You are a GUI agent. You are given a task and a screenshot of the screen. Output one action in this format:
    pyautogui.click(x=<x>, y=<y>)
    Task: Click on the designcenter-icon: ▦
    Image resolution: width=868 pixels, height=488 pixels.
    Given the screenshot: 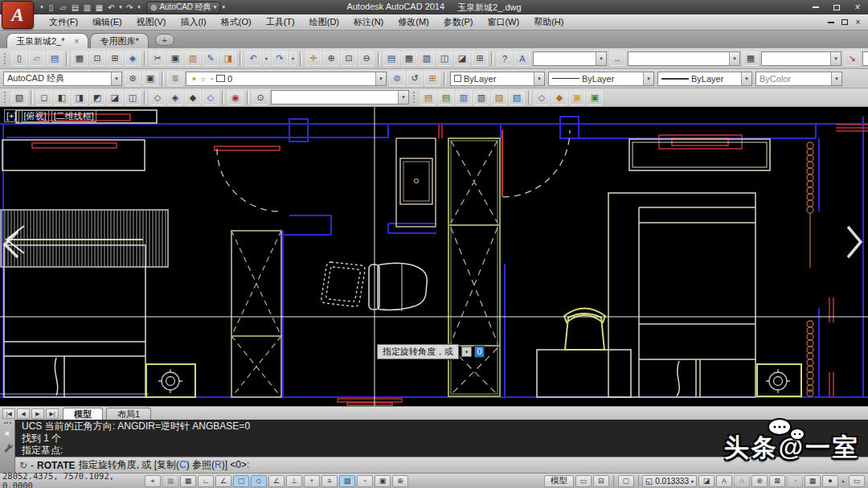 What is the action you would take?
    pyautogui.click(x=409, y=58)
    